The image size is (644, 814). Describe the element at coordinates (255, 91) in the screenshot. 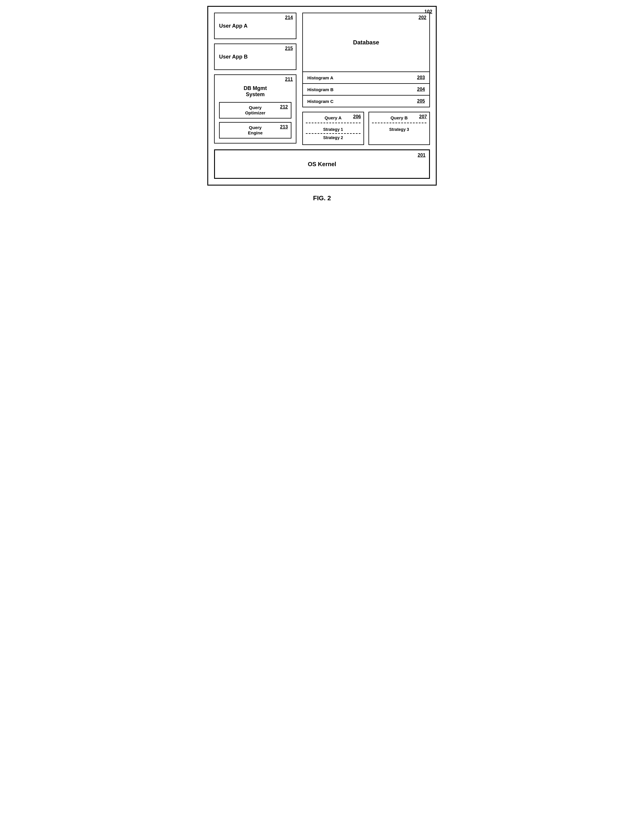

I see `db-mgmt-title: DB MgmtSystem` at that location.